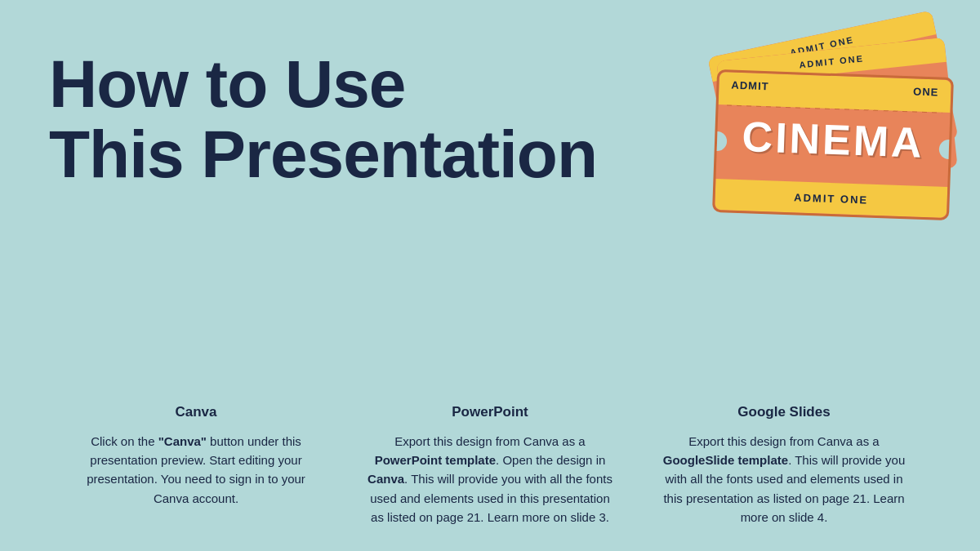  I want to click on ticket-admit-text: ADMIT, so click(750, 87).